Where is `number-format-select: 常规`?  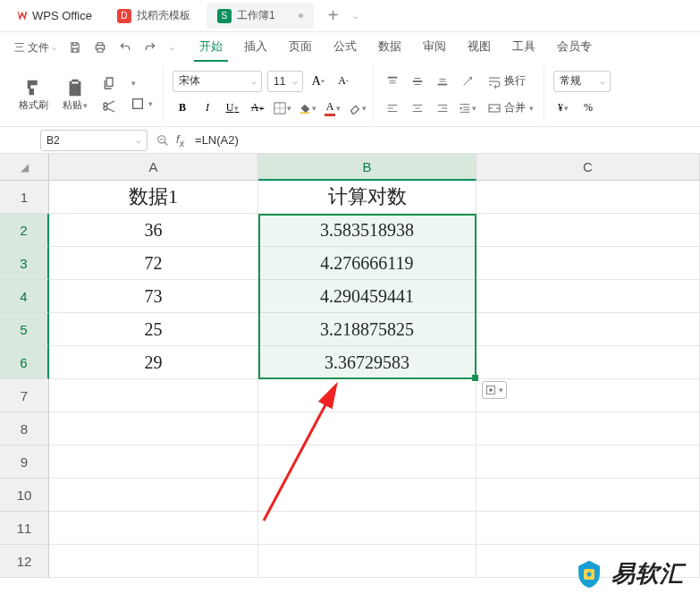
number-format-select: 常规 is located at coordinates (582, 81).